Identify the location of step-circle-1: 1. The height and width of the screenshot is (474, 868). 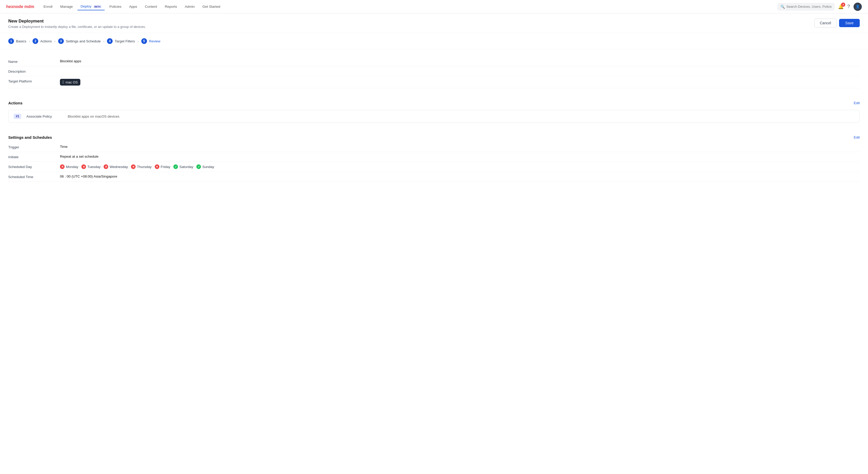
(11, 41).